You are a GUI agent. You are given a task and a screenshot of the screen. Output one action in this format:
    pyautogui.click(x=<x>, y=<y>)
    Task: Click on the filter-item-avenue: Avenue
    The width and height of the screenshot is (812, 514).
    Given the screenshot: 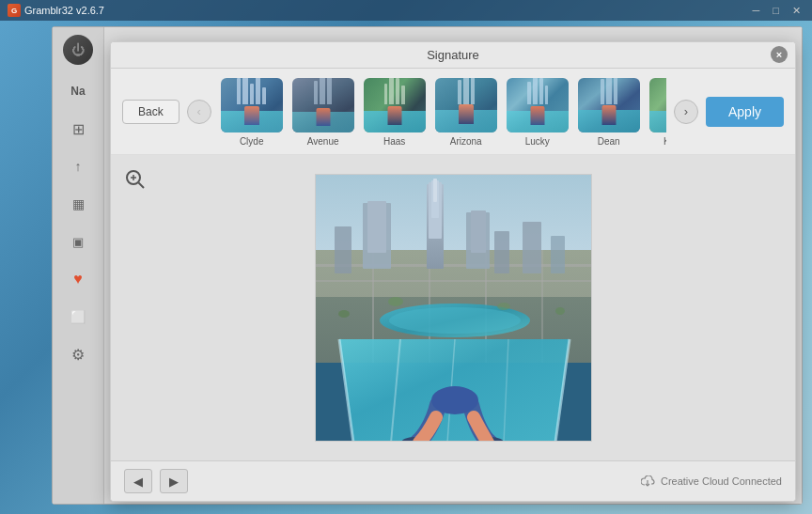 What is the action you would take?
    pyautogui.click(x=323, y=111)
    